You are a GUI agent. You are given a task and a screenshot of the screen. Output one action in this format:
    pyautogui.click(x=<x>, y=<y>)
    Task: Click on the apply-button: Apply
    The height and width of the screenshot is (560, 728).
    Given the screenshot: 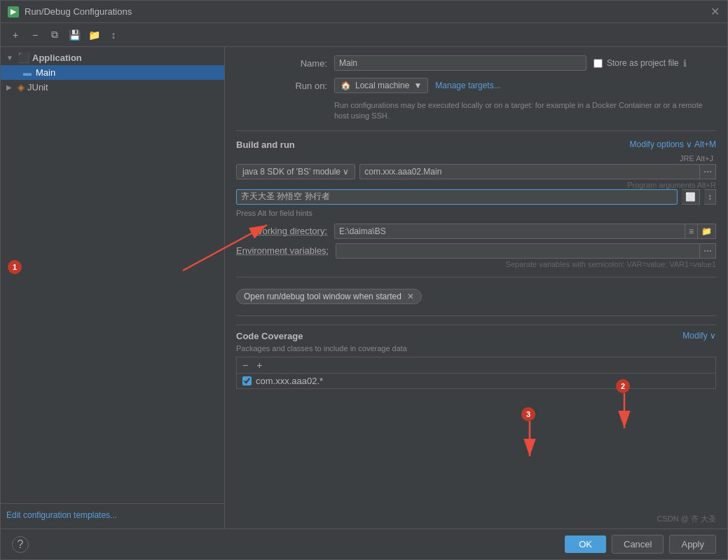 What is the action you would take?
    pyautogui.click(x=692, y=544)
    